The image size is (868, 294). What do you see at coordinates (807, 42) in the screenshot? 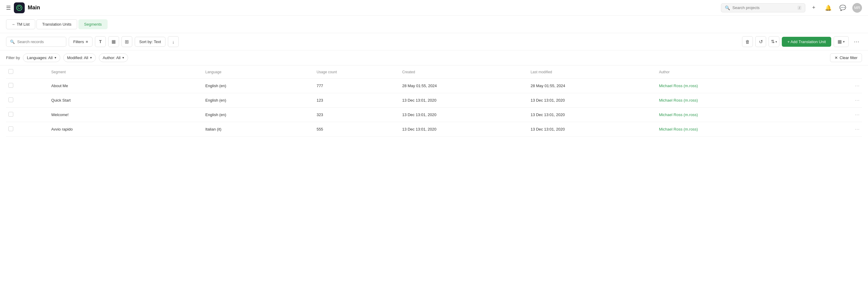
I see `add-translation-unit-label: + Add Translation Unit` at bounding box center [807, 42].